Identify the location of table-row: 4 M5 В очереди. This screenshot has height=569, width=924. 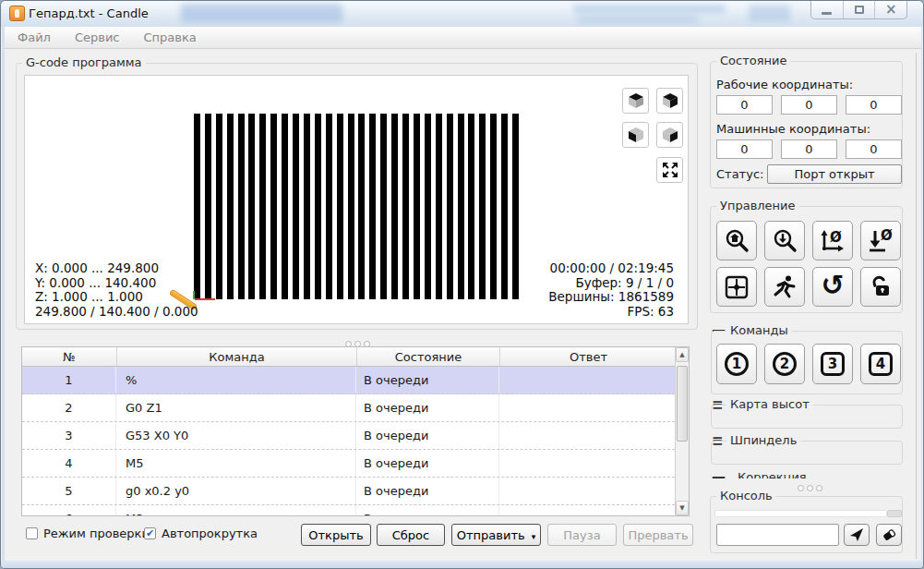
(355, 464).